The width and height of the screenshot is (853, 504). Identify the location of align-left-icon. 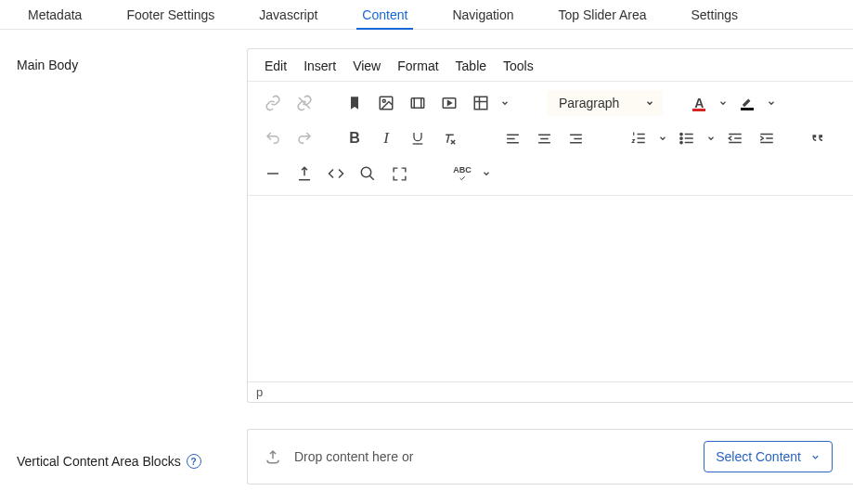
(512, 138).